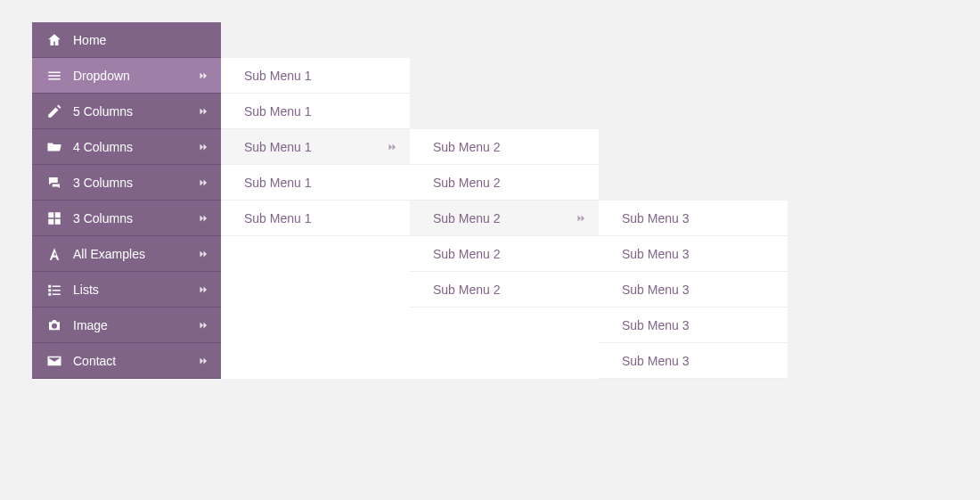  What do you see at coordinates (693, 290) in the screenshot?
I see `submenu-level-3: Sub Menu 3 Sub Menu 3 Sub Menu 3 Sub Men…` at bounding box center [693, 290].